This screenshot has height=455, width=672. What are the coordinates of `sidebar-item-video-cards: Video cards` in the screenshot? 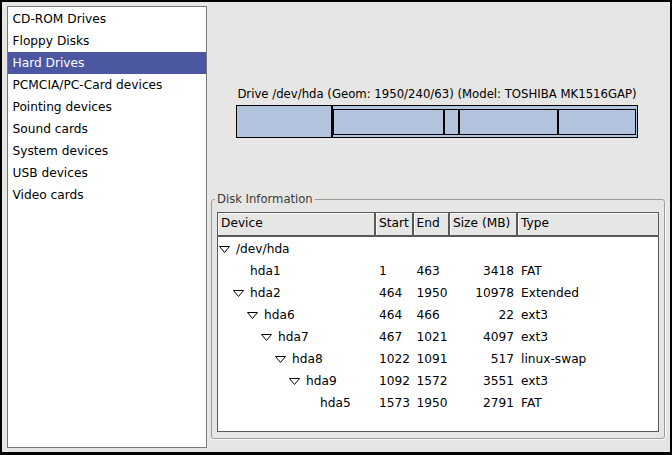 It's located at (108, 195).